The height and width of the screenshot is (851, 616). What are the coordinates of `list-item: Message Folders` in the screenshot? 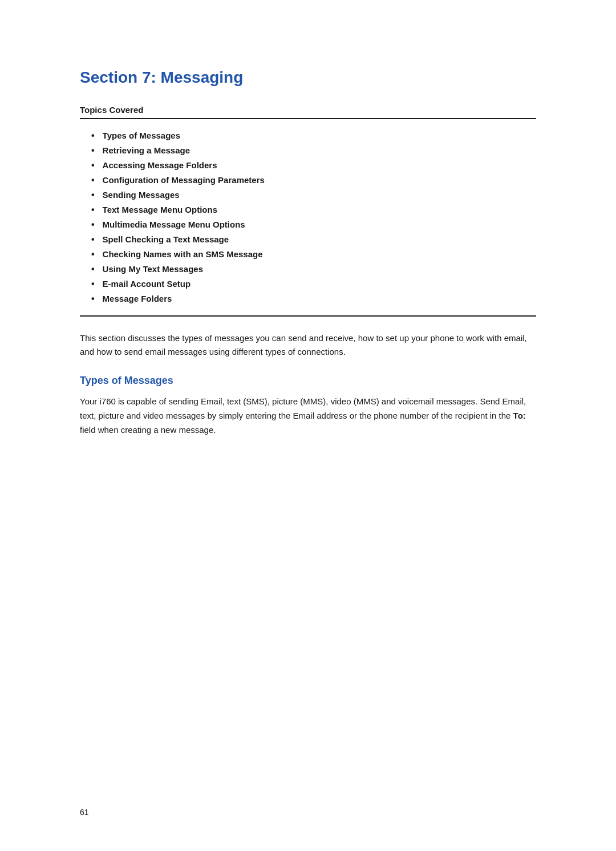 It's located at (314, 299).